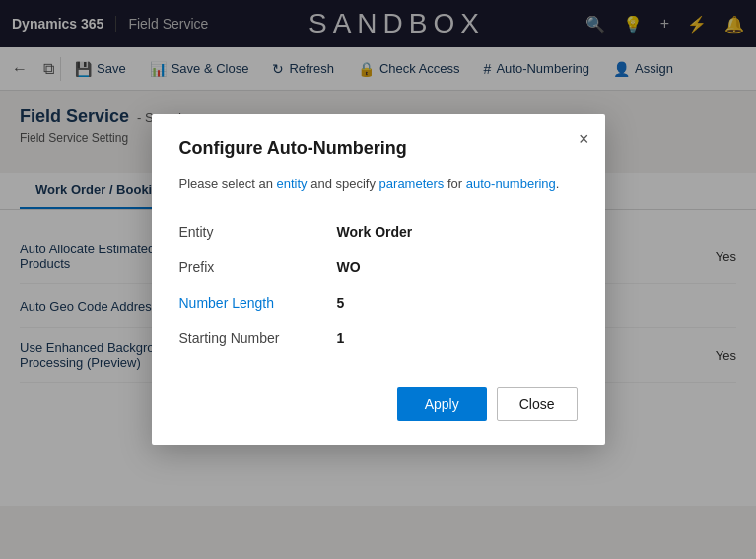 The image size is (756, 559). I want to click on modal-desc-entity: entity, so click(292, 183).